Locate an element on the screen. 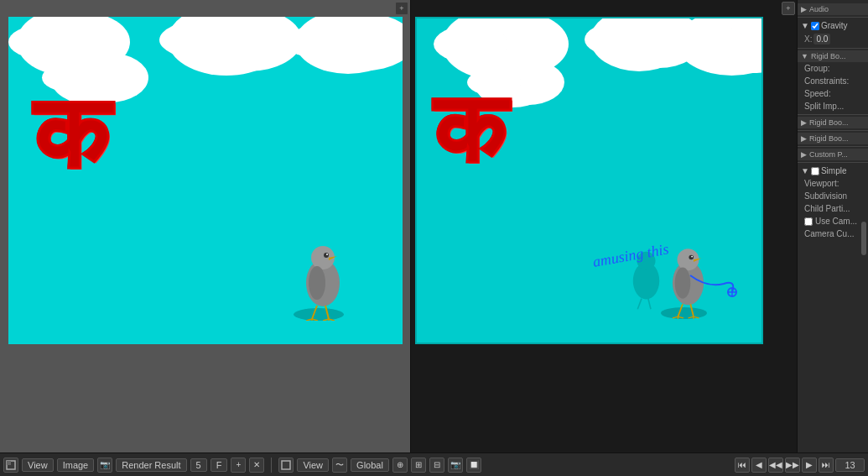  constraints-row: Constraints: is located at coordinates (833, 81).